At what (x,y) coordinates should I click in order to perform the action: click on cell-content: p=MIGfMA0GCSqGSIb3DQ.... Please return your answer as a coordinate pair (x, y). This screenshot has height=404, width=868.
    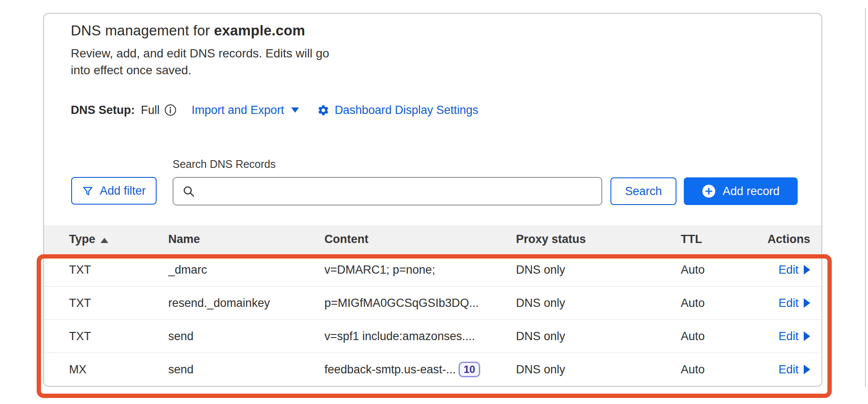
    Looking at the image, I should click on (420, 303).